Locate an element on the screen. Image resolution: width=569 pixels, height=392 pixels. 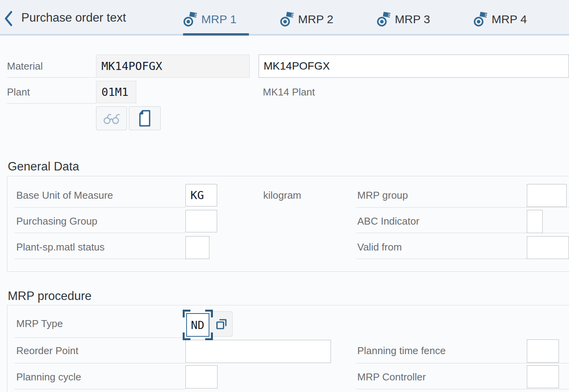
plant-status-label: Plant-sp.matl status is located at coordinates (60, 247).